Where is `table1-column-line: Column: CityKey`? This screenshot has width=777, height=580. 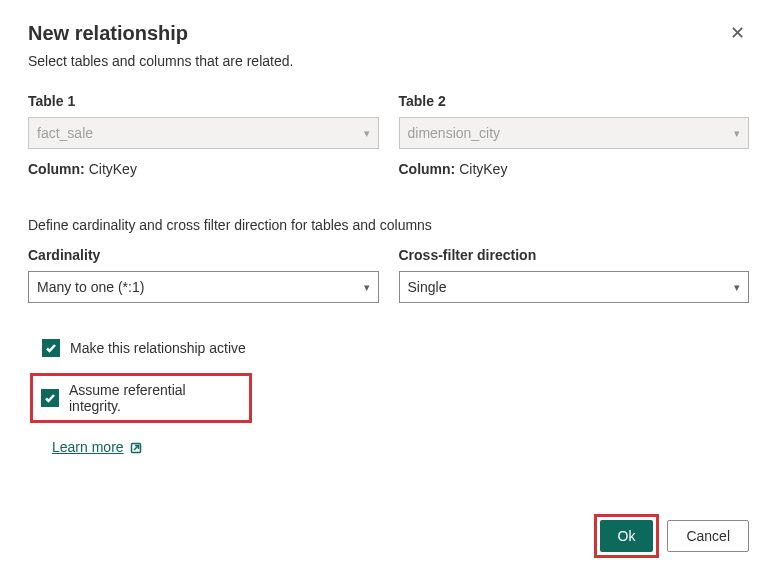 table1-column-line: Column: CityKey is located at coordinates (204, 169).